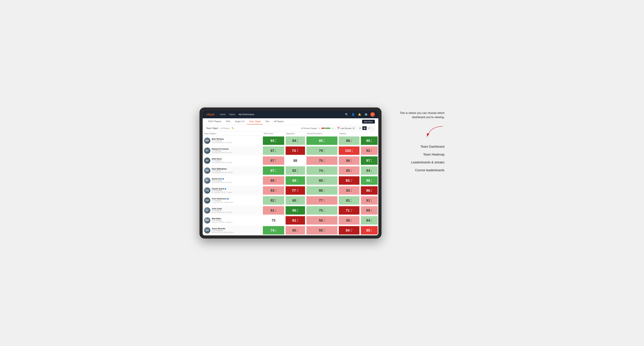 The width and height of the screenshot is (644, 346). I want to click on player-cell: DB Dave Billingham 1-5 Handicap Gog Mago…, so click(232, 171).